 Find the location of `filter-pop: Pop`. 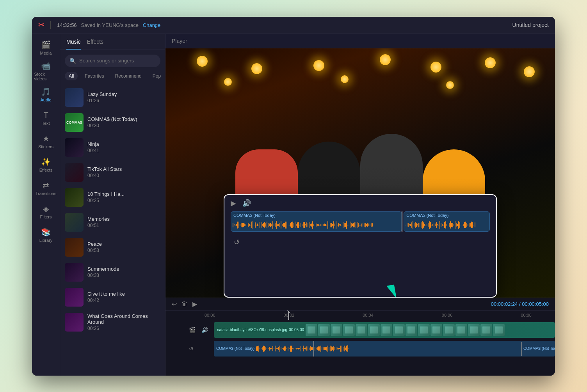

filter-pop: Pop is located at coordinates (157, 76).